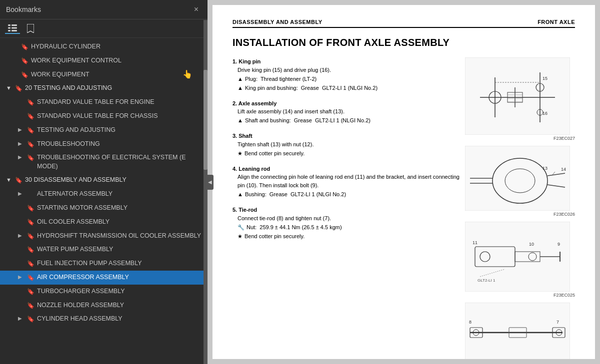 This screenshot has height=364, width=600. Describe the element at coordinates (248, 210) in the screenshot. I see `section-title: Tie-rod` at that location.